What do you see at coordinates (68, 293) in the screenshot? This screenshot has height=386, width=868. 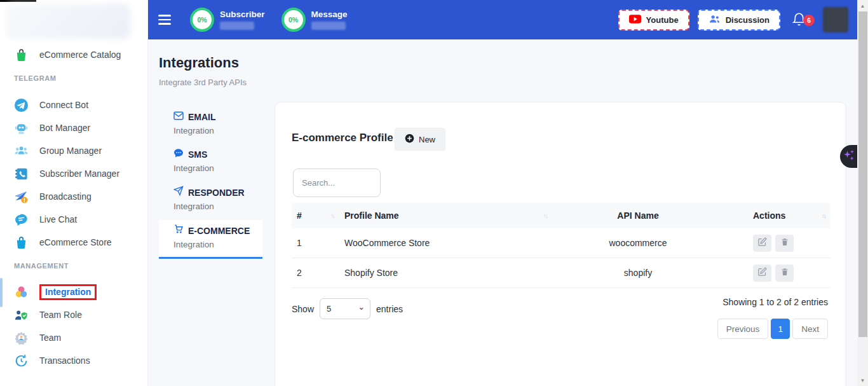 I see `sidebar-item-label-integration-annotated: Integration` at bounding box center [68, 293].